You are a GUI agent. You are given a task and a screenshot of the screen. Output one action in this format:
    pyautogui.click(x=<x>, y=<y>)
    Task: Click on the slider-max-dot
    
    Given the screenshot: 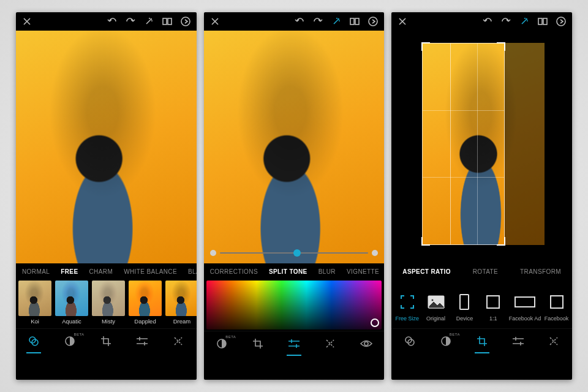 What is the action you would take?
    pyautogui.click(x=375, y=253)
    